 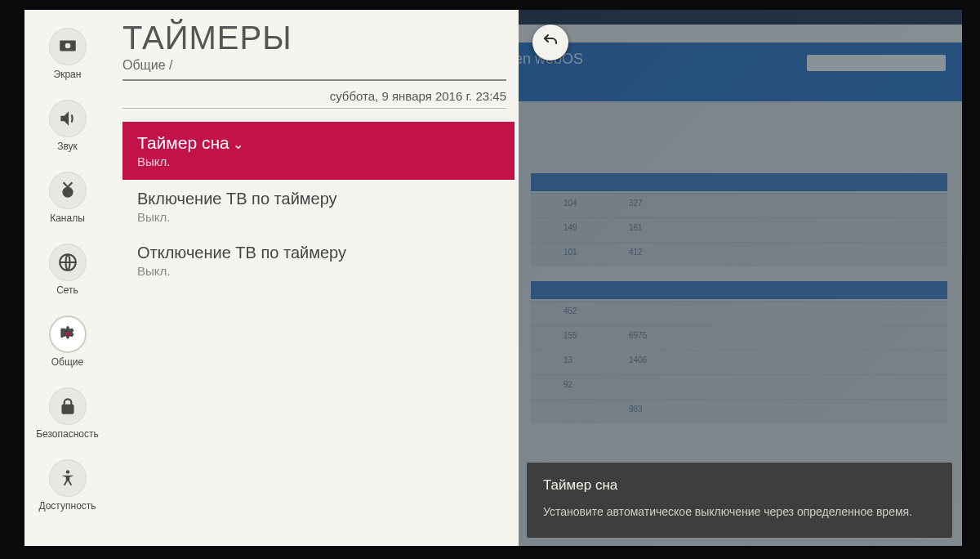 I want to click on menu-item-power-off-timer: Отключение ТВ по таймеру Выкл., so click(x=318, y=261).